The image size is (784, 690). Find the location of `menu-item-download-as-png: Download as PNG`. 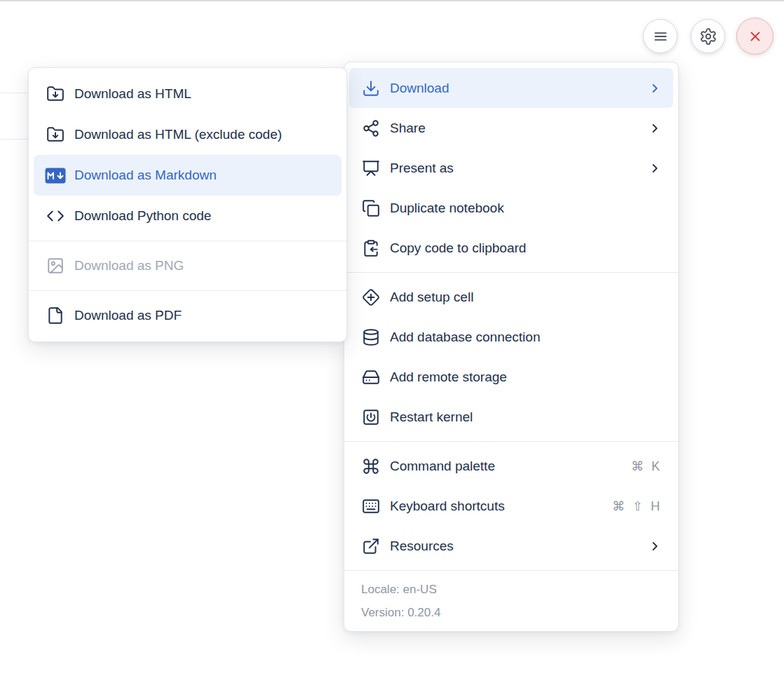

menu-item-download-as-png: Download as PNG is located at coordinates (188, 266).